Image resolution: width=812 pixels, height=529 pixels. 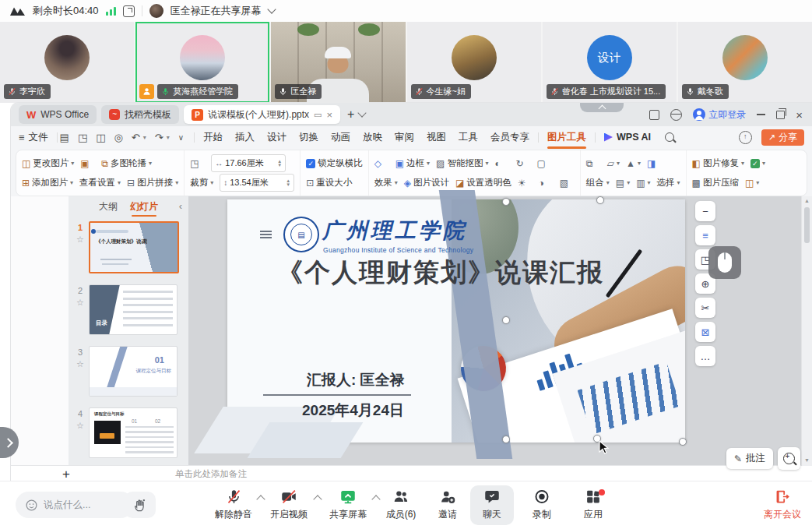 I want to click on collapse-video-strip-handle, so click(x=602, y=108).